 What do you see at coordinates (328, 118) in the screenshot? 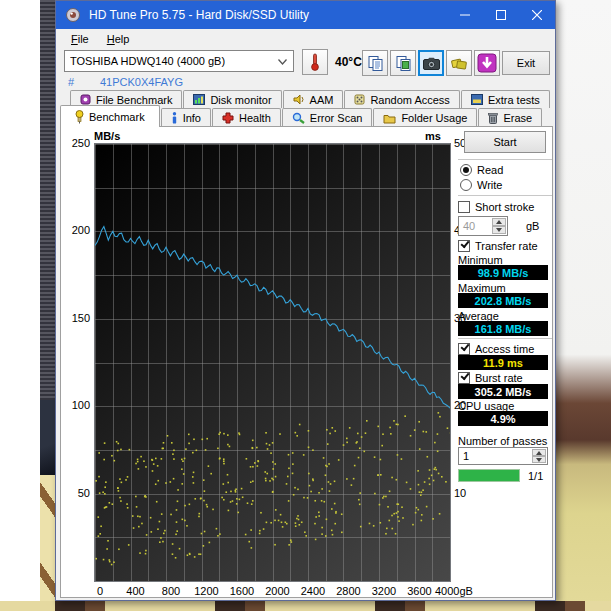
I see `tab-error-scan: Error Scan` at bounding box center [328, 118].